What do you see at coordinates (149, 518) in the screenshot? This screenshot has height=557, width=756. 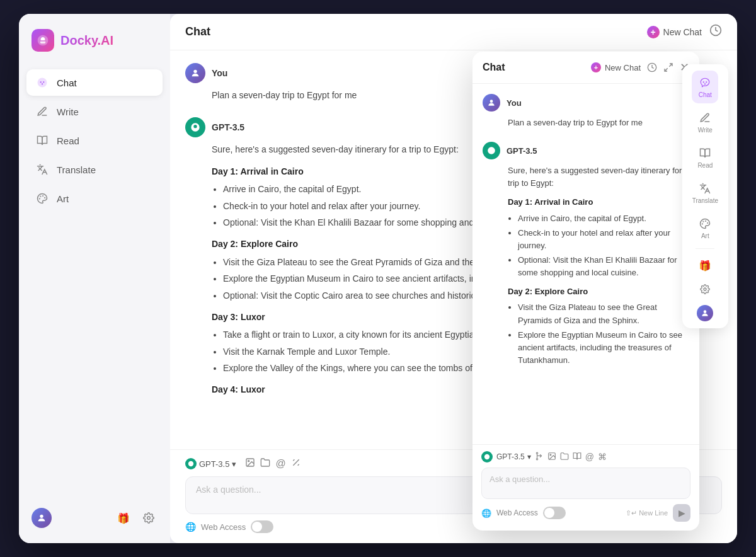 I see `settings-icon` at bounding box center [149, 518].